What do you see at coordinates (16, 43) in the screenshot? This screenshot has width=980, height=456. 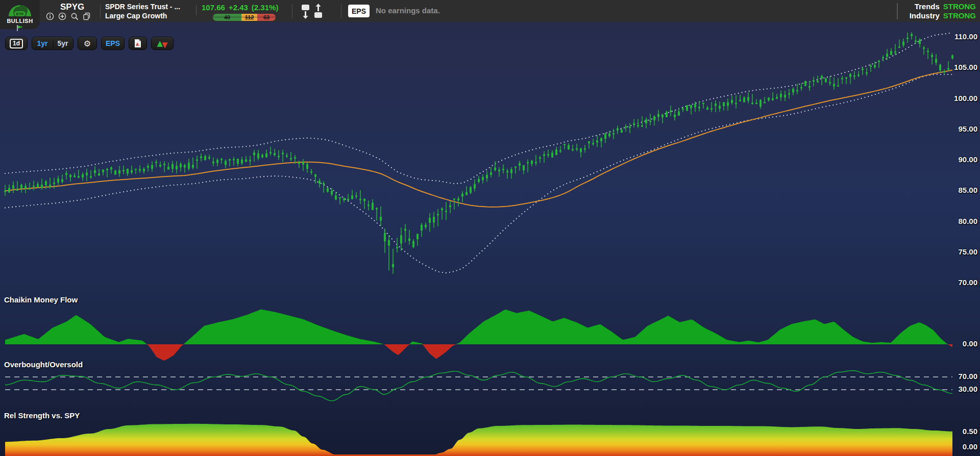 I see `timeframe-1d-button: 1d` at bounding box center [16, 43].